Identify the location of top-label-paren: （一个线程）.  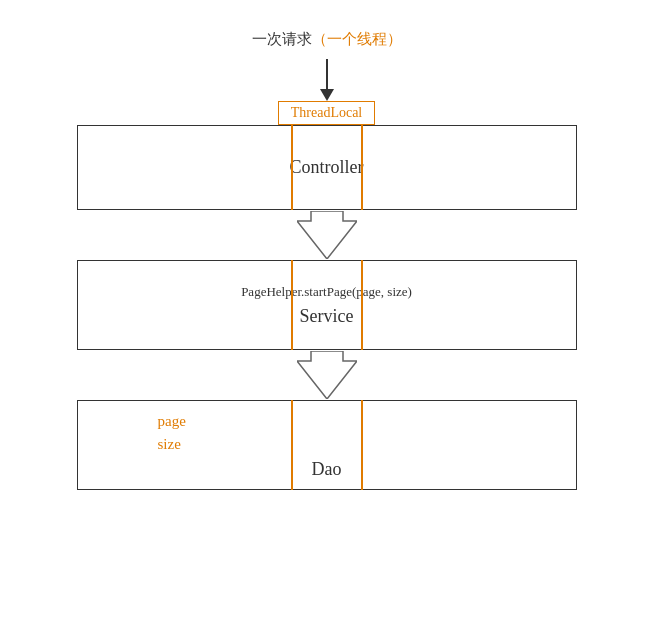
(357, 39).